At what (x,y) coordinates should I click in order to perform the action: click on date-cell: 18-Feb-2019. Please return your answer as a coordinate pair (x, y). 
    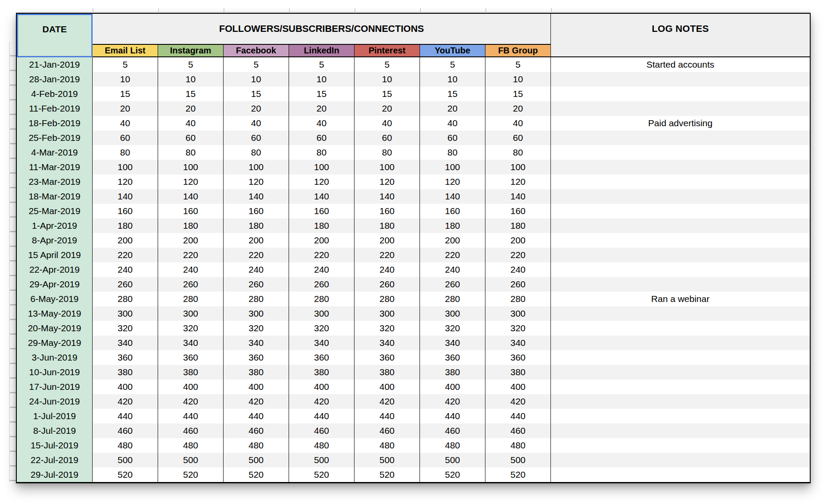
    Looking at the image, I should click on (55, 123).